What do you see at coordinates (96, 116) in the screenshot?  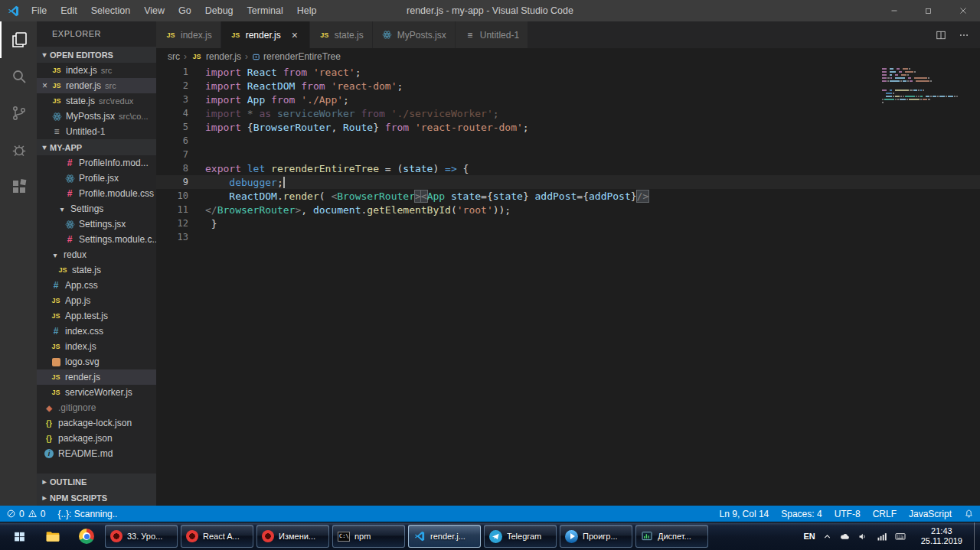 I see `open-editor-myposts-jsx: MyPosts.jsxsrc\co...` at bounding box center [96, 116].